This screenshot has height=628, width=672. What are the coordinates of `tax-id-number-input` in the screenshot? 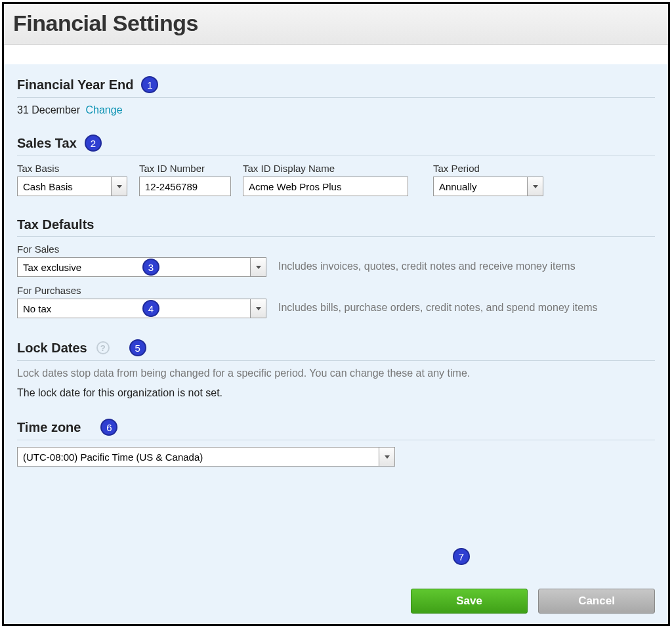 It's located at (185, 186).